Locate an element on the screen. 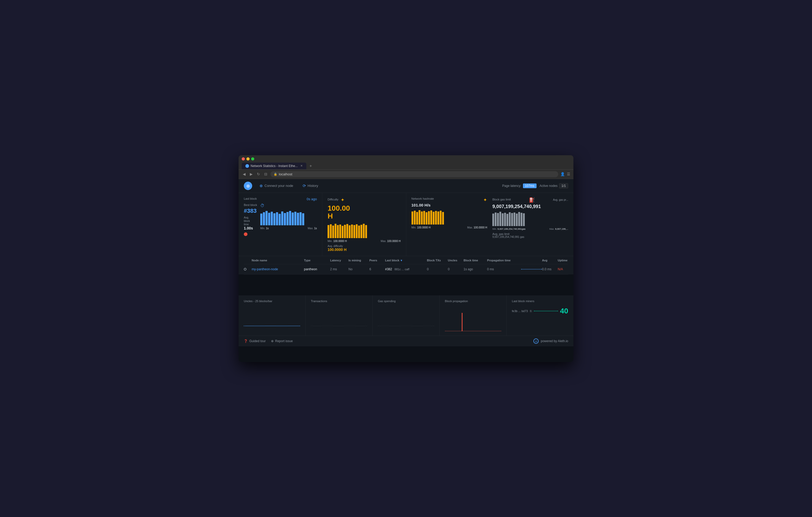 The height and width of the screenshot is (517, 812). diff-min: Min. 100.0000 H is located at coordinates (337, 241).